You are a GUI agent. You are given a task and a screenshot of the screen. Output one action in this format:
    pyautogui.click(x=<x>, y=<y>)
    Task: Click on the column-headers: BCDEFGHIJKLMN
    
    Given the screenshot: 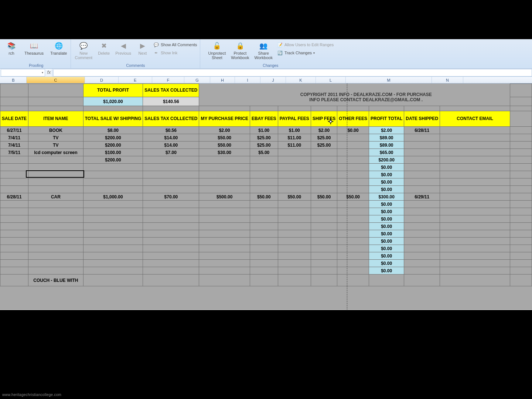 What is the action you would take?
    pyautogui.click(x=266, y=80)
    